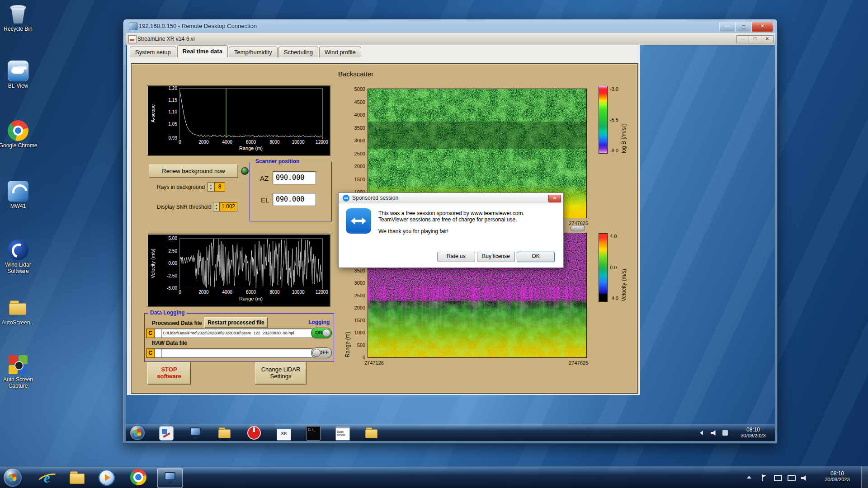 This screenshot has height=488, width=868. I want to click on scanner-position-group: Scanner position AZ 090.000 EL 090.000, so click(291, 192).